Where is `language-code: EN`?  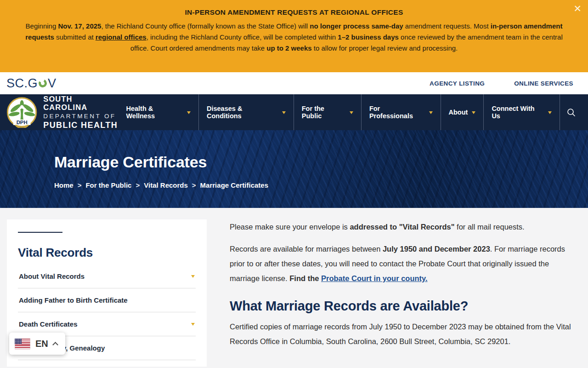
language-code: EN is located at coordinates (42, 344).